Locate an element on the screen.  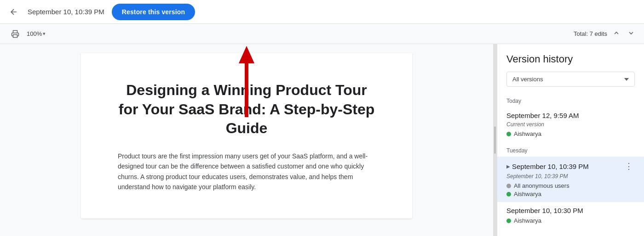
version-date-sep10-1030: September 10, 10:30 PM is located at coordinates (545, 210).